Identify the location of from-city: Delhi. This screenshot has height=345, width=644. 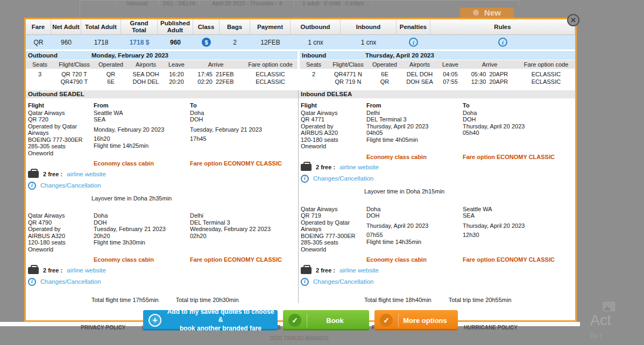
(413, 113).